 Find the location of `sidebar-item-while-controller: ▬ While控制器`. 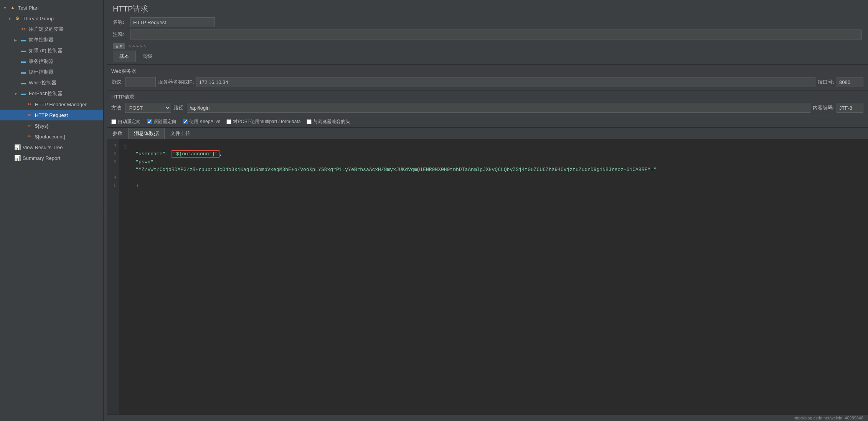

sidebar-item-while-controller: ▬ While控制器 is located at coordinates (51, 83).